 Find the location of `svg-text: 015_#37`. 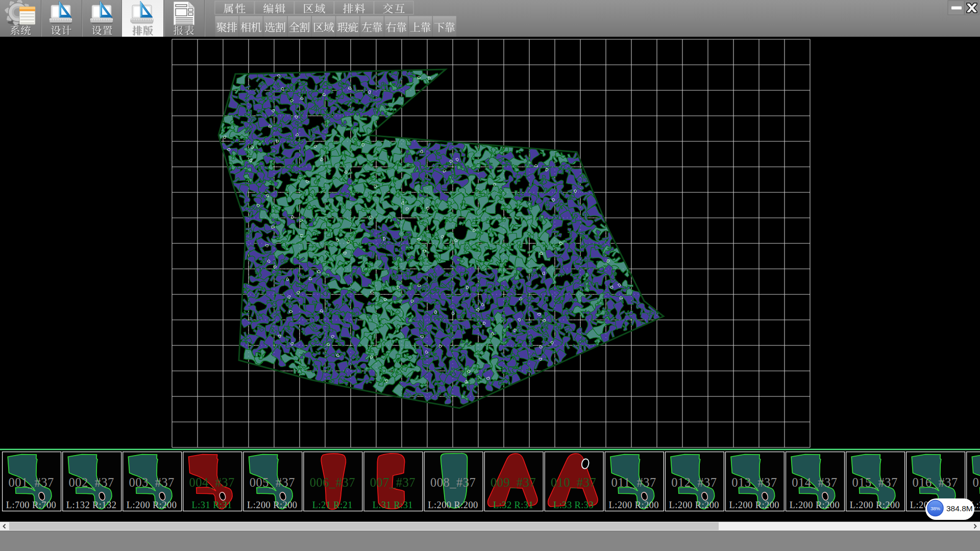

svg-text: 015_#37 is located at coordinates (875, 483).